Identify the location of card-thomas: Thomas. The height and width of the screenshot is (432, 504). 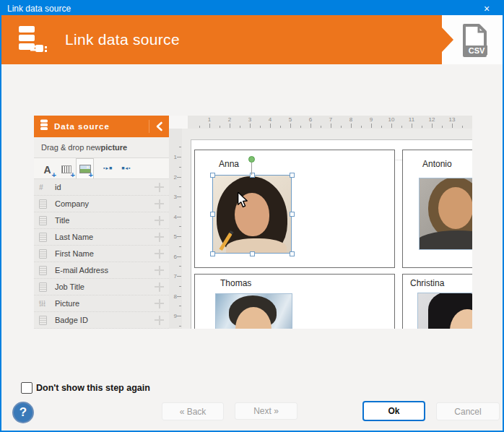
(295, 301).